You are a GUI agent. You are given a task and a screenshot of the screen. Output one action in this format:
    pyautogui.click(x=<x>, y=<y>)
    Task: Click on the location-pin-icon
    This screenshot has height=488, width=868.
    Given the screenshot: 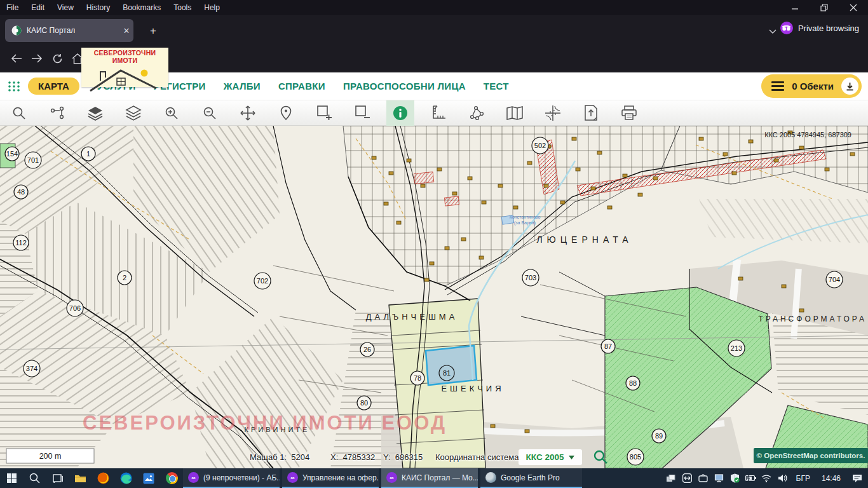 What is the action you would take?
    pyautogui.click(x=286, y=113)
    